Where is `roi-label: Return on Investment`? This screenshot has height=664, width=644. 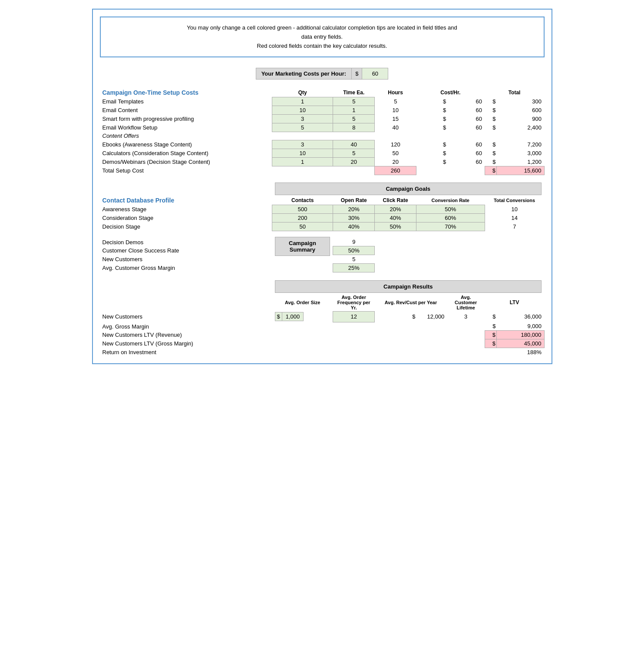 roi-label: Return on Investment is located at coordinates (186, 352).